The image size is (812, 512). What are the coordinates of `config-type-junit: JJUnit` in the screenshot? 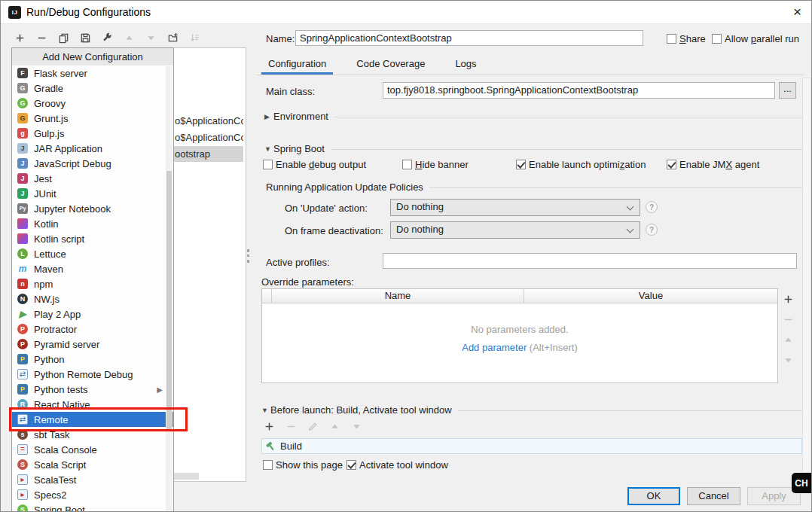 It's located at (93, 194).